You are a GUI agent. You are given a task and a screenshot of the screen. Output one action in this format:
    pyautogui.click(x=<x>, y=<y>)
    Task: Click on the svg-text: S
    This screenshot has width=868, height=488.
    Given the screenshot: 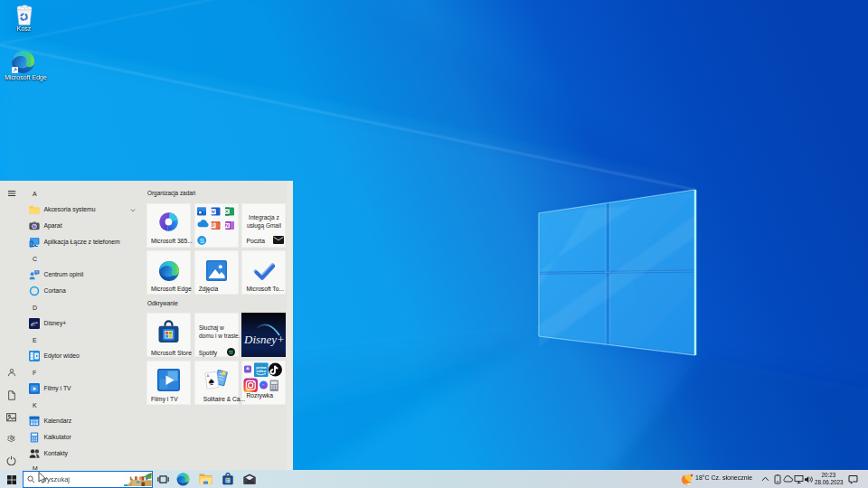 What is the action you would take?
    pyautogui.click(x=201, y=240)
    